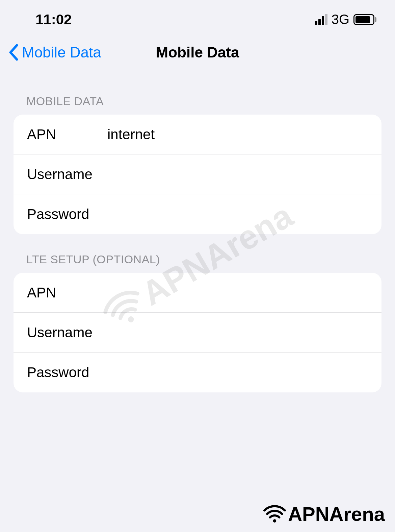 The height and width of the screenshot is (532, 395). Describe the element at coordinates (238, 333) in the screenshot. I see `lte-username-input` at that location.